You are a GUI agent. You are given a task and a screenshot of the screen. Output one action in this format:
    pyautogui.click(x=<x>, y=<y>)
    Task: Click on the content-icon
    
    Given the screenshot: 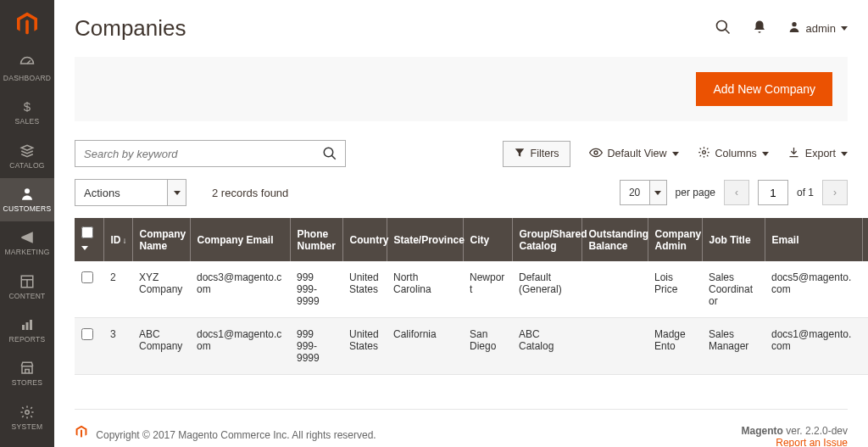 What is the action you would take?
    pyautogui.click(x=27, y=282)
    